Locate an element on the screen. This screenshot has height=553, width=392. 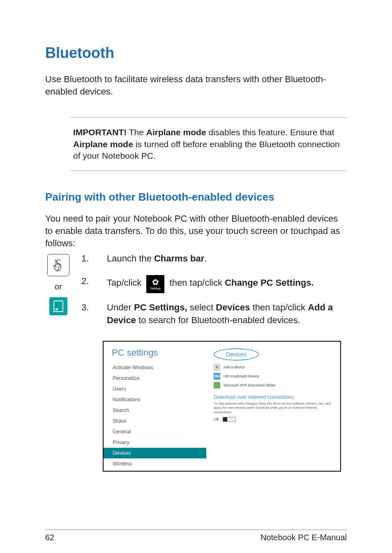
ss-nav-item: Ease of Access is located at coordinates (159, 470).